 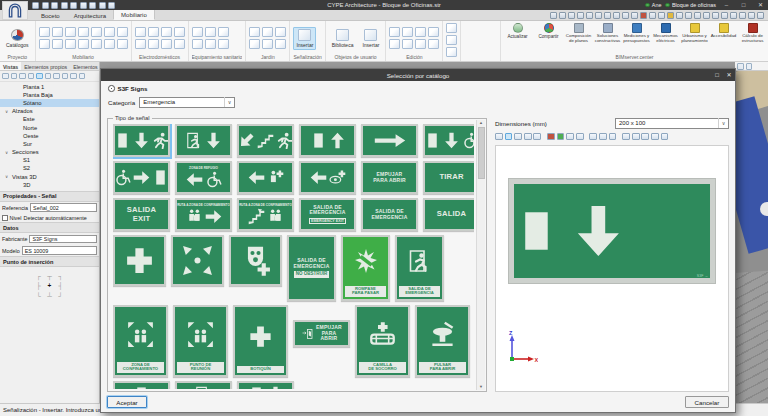 I want to click on insertion-handle: ┌, so click(x=38, y=276).